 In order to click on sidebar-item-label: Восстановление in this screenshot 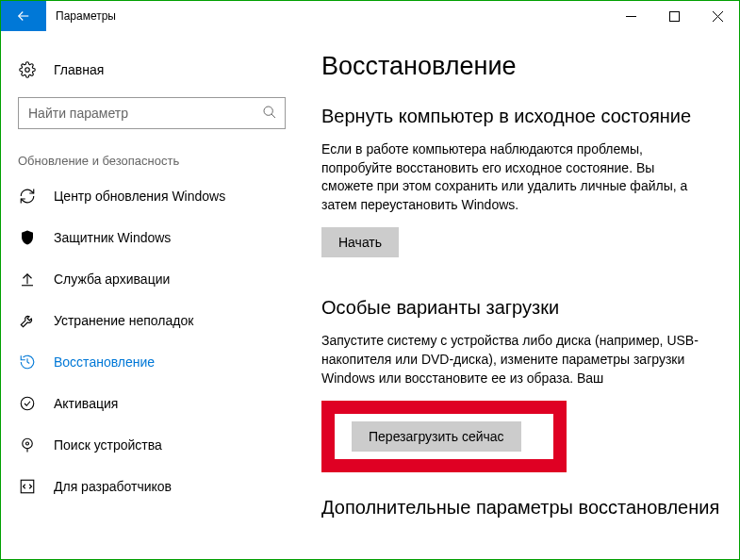, I will do `click(104, 362)`.